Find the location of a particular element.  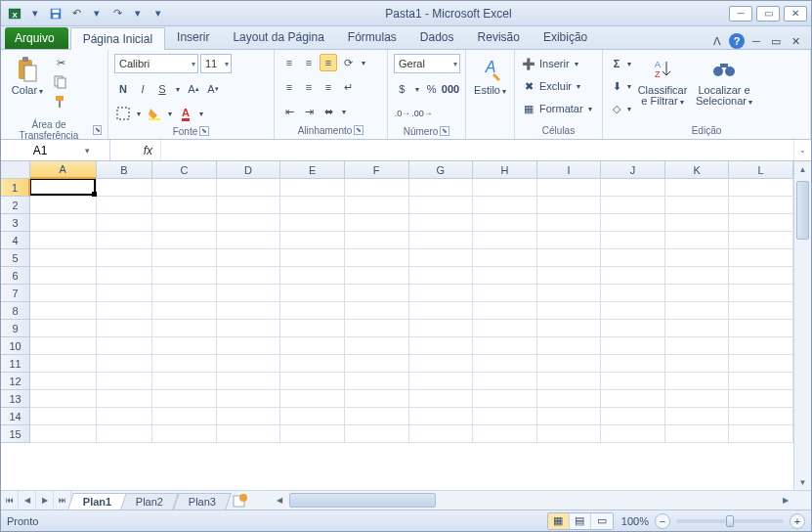

cell-G5 is located at coordinates (442, 258).